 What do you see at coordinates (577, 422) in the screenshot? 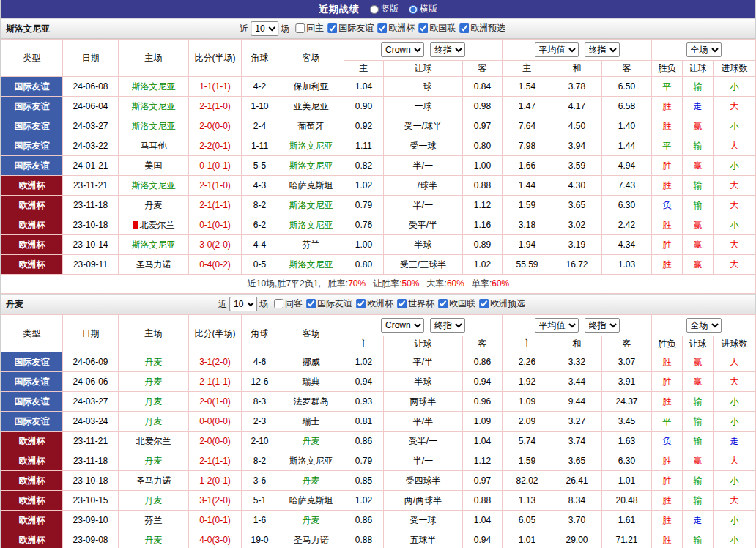
I see `avg-draw-odds: 3.27` at bounding box center [577, 422].